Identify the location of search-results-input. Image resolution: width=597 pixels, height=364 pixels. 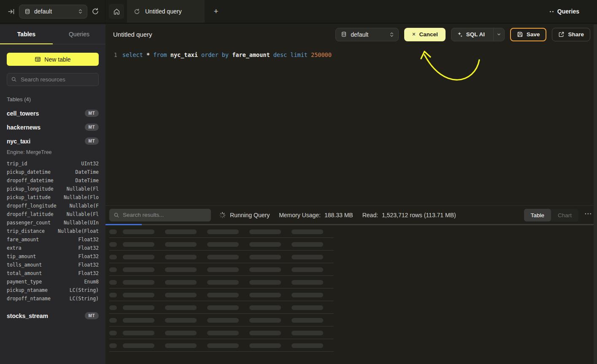
(160, 215).